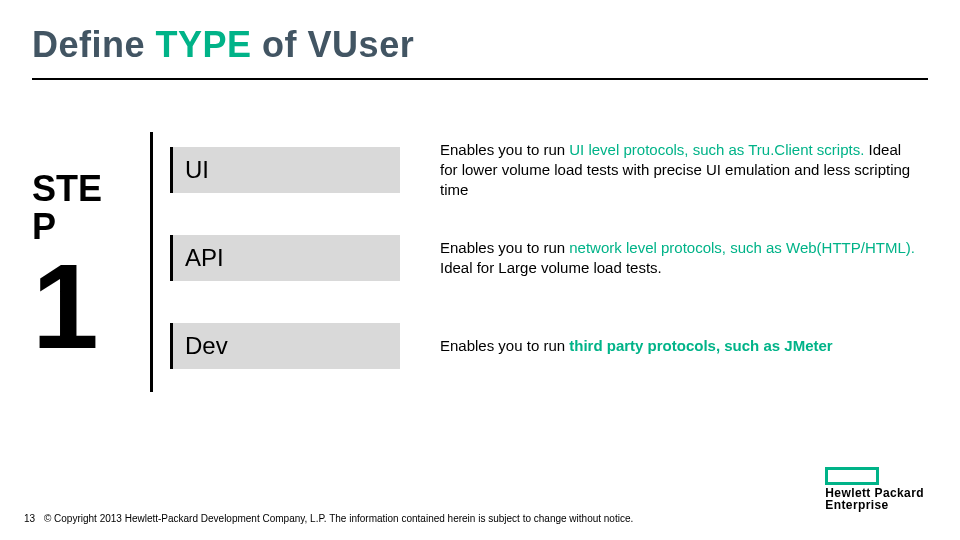  I want to click on title-word-1: Define, so click(88, 44).